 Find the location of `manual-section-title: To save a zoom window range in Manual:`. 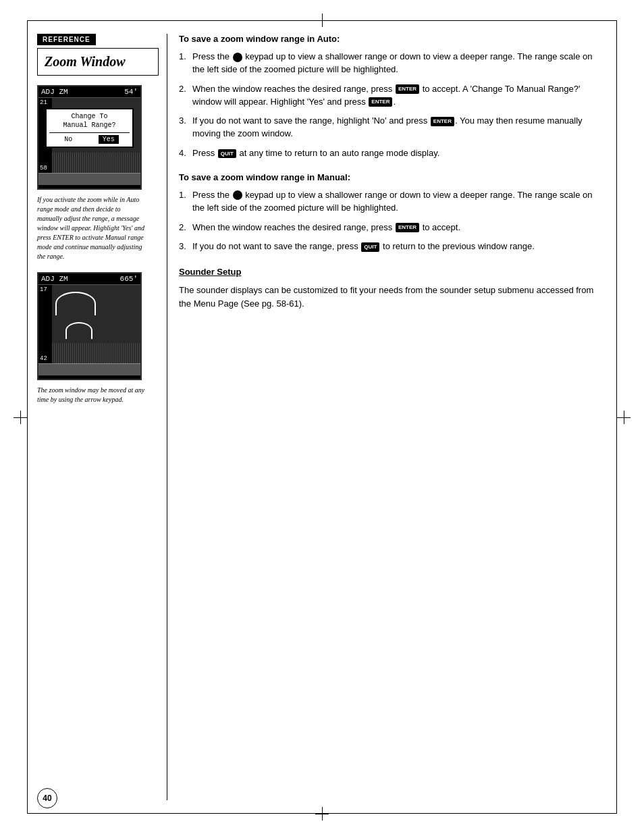

manual-section-title: To save a zoom window range in Manual: is located at coordinates (393, 177).